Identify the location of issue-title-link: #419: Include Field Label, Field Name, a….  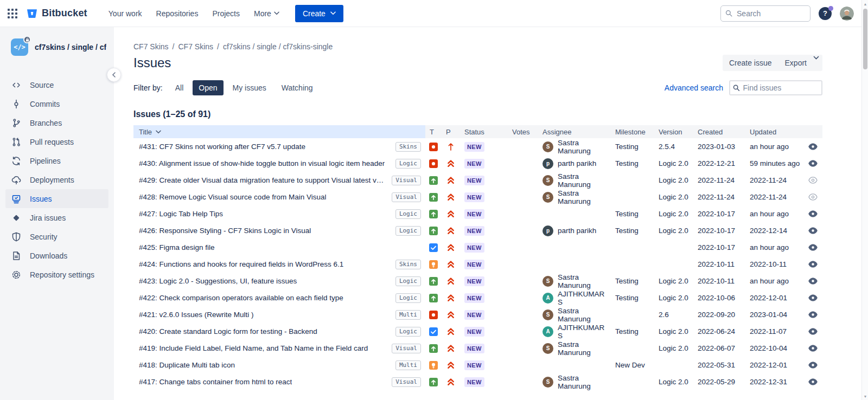
(253, 348).